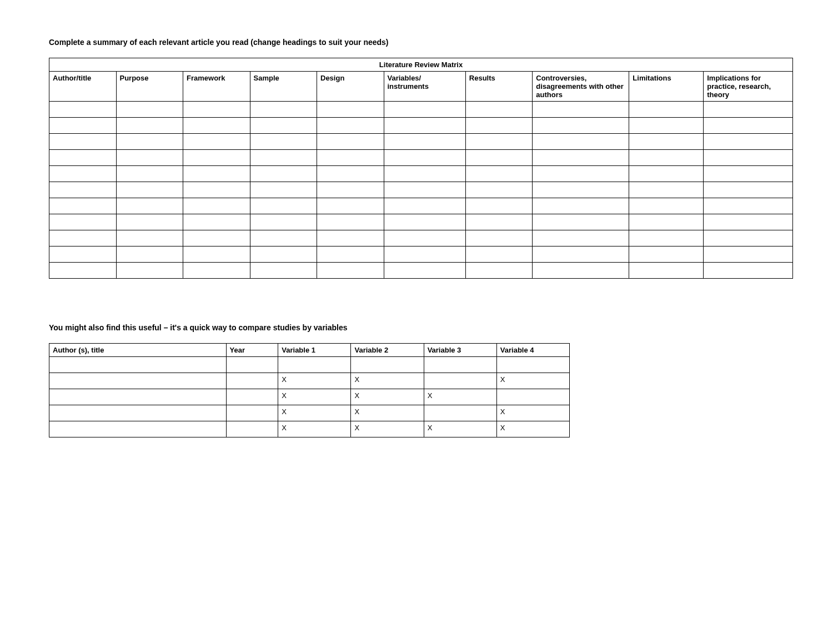 This screenshot has width=833, height=644. I want to click on vars-col-v2: Variable 2, so click(388, 350).